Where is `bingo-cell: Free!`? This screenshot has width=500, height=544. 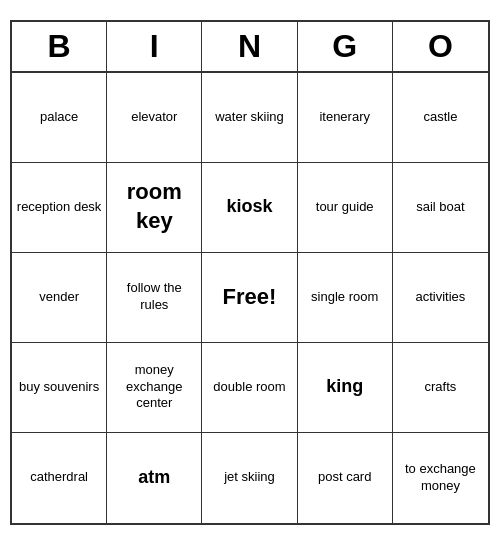 bingo-cell: Free! is located at coordinates (250, 298).